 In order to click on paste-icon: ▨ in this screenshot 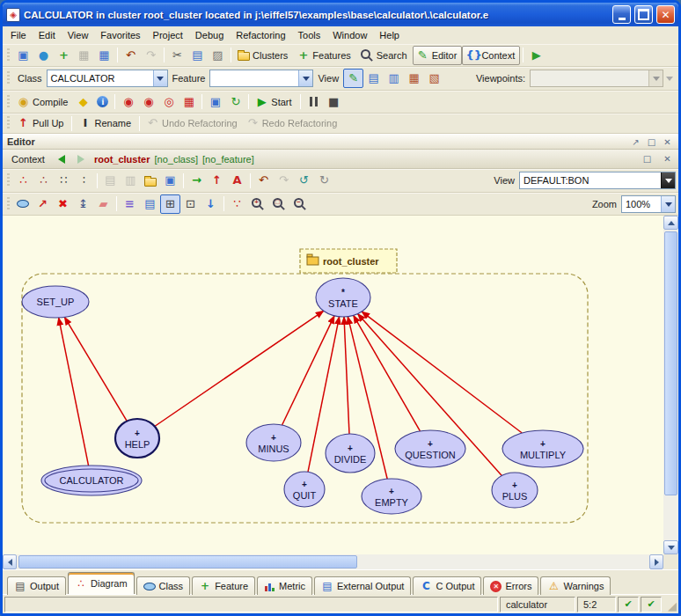, I will do `click(218, 55)`.